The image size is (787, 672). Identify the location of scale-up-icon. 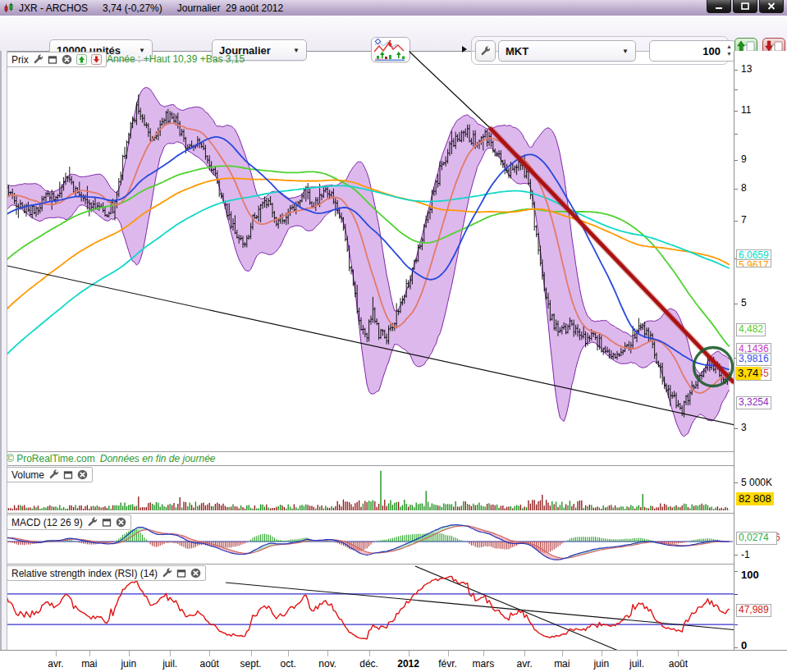
(82, 59).